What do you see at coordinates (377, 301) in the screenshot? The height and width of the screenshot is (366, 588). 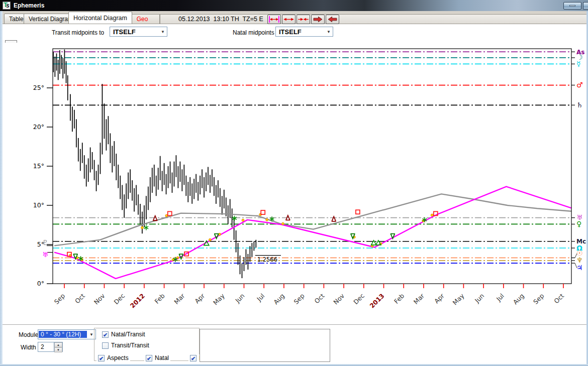 I see `svg-text: 2013` at bounding box center [377, 301].